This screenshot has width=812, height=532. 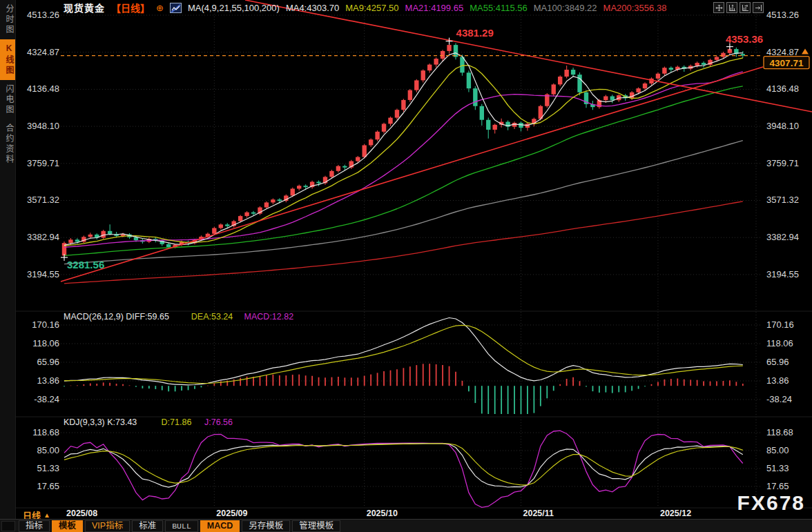 What do you see at coordinates (406, 526) in the screenshot?
I see `bottom-toolbar: 指标 模板 VIP指标 标准 BULL MACD 另存模板 管理模板` at bounding box center [406, 526].